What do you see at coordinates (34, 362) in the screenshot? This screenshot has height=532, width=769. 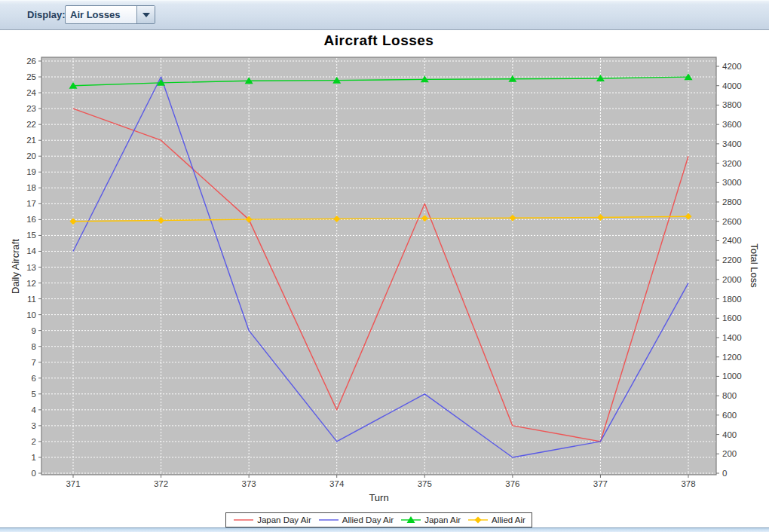 I see `tick-label: 7` at bounding box center [34, 362].